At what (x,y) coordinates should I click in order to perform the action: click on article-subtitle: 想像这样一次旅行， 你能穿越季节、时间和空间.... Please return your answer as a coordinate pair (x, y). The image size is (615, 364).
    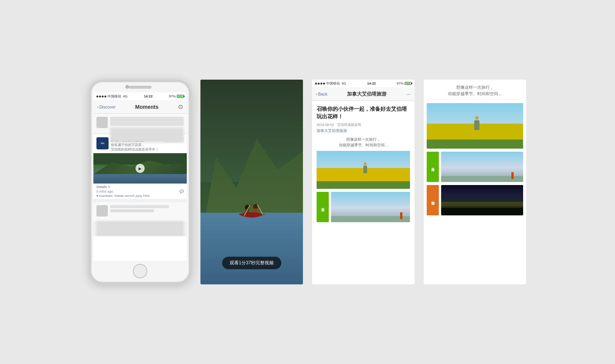
    Looking at the image, I should click on (363, 142).